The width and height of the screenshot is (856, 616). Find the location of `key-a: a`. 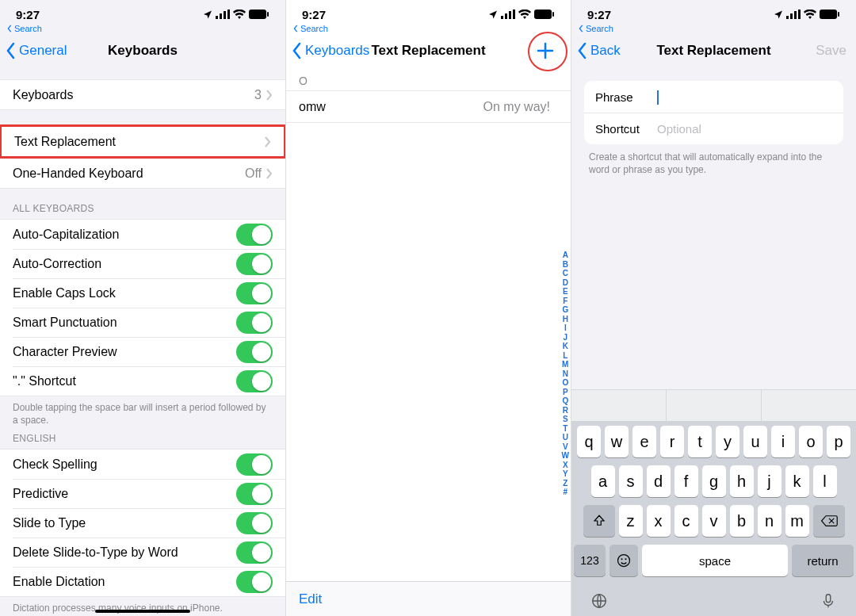

key-a: a is located at coordinates (603, 481).